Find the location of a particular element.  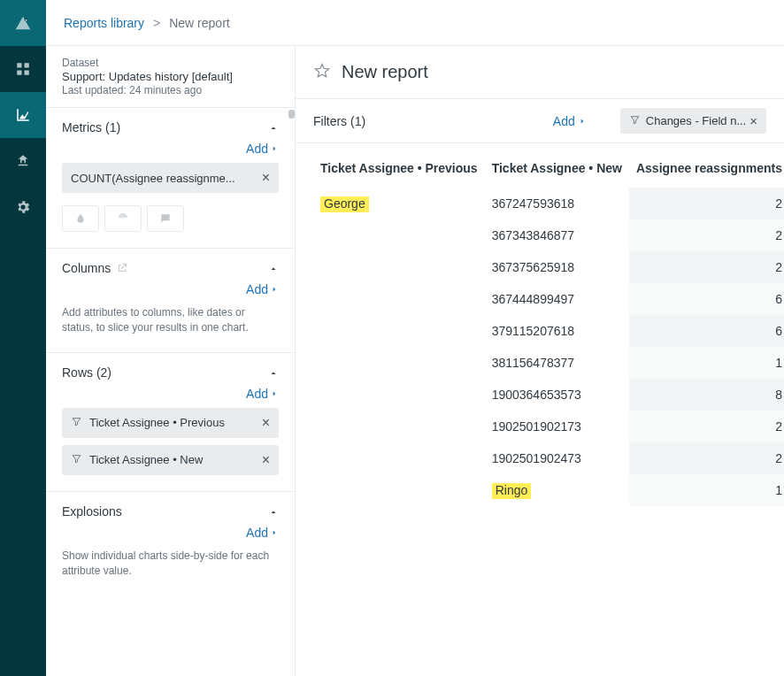

rows-add-link: Add is located at coordinates (170, 394).